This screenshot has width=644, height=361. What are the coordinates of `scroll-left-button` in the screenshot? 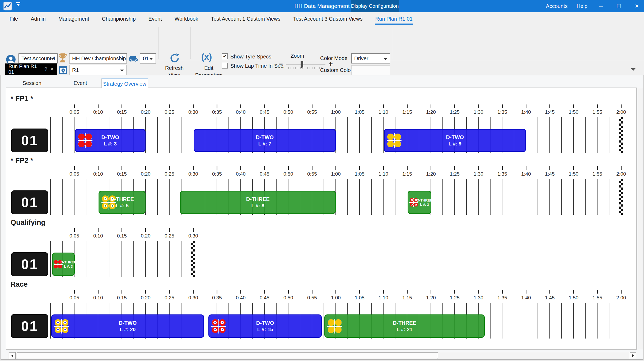 It's located at (12, 355).